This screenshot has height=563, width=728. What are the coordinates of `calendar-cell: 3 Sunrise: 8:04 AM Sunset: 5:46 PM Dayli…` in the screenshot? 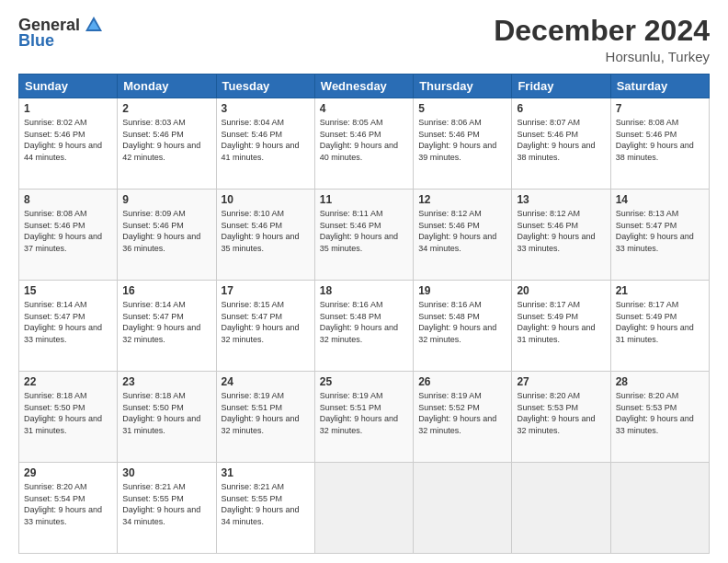 It's located at (265, 144).